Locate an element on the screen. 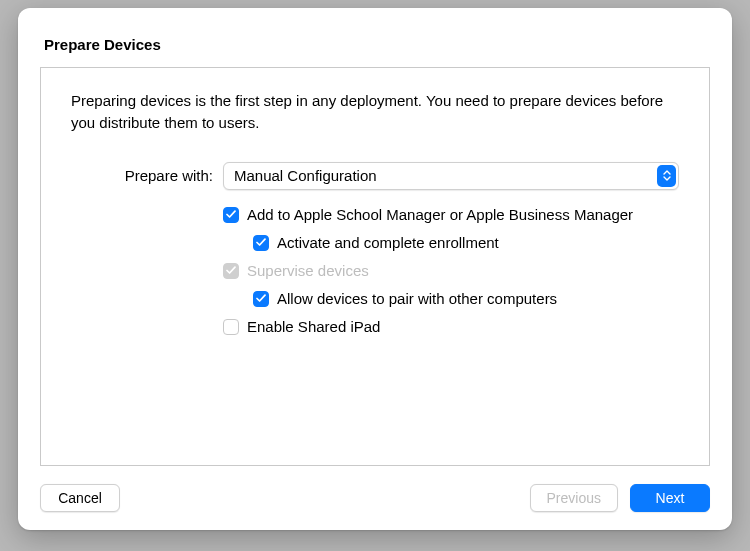 The image size is (750, 551). option-label: Enable Shared iPad is located at coordinates (314, 326).